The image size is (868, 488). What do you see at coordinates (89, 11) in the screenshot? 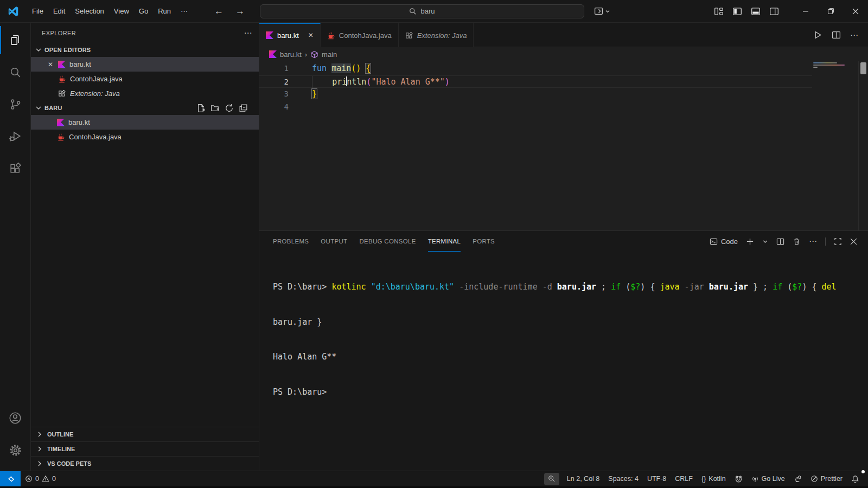
I see `menu-selection: Selection` at bounding box center [89, 11].